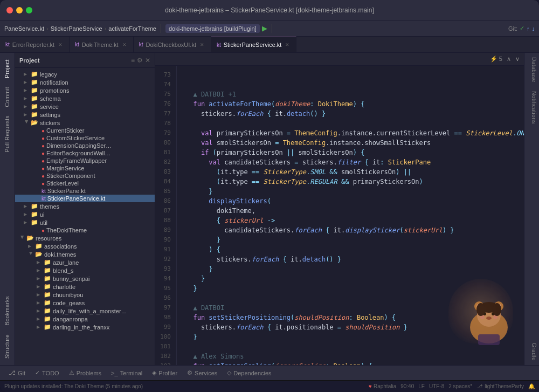 This screenshot has height=392, width=539. What do you see at coordinates (85, 98) in the screenshot?
I see `tree-item-schema: ▶ 📁 schema` at bounding box center [85, 98].